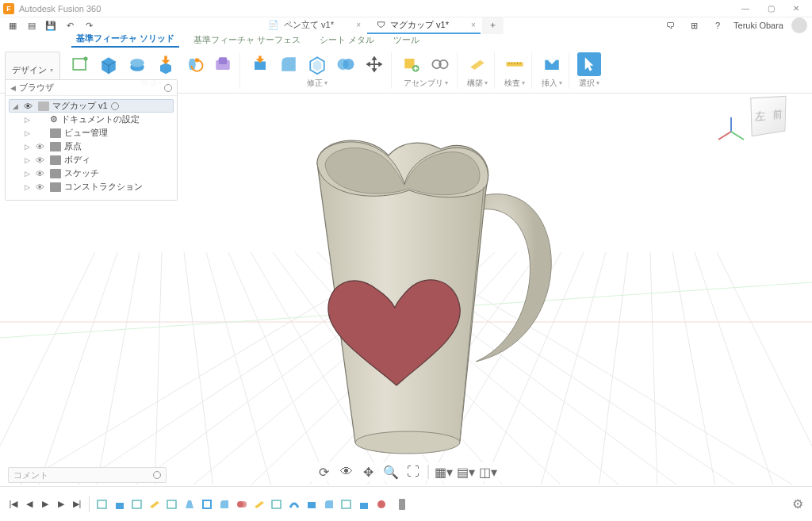 The height and width of the screenshot is (521, 812). What do you see at coordinates (260, 64) in the screenshot?
I see `press-pull-icon` at bounding box center [260, 64].